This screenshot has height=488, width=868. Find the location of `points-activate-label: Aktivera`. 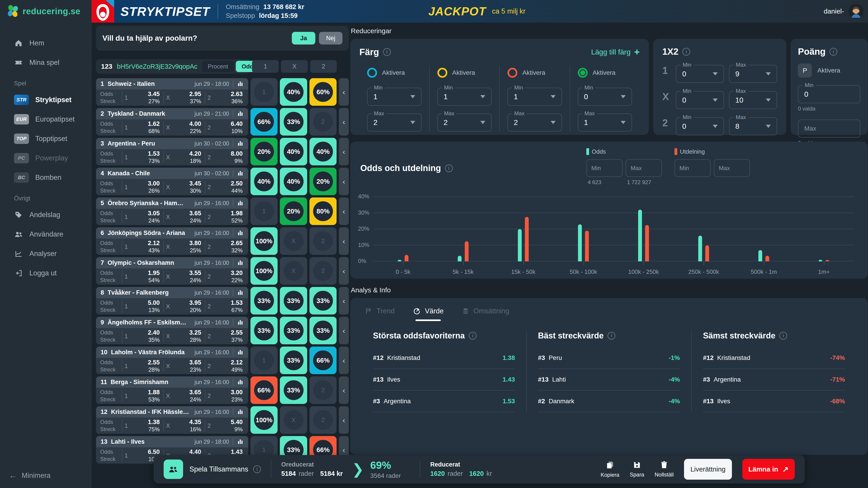

points-activate-label: Aktivera is located at coordinates (829, 71).